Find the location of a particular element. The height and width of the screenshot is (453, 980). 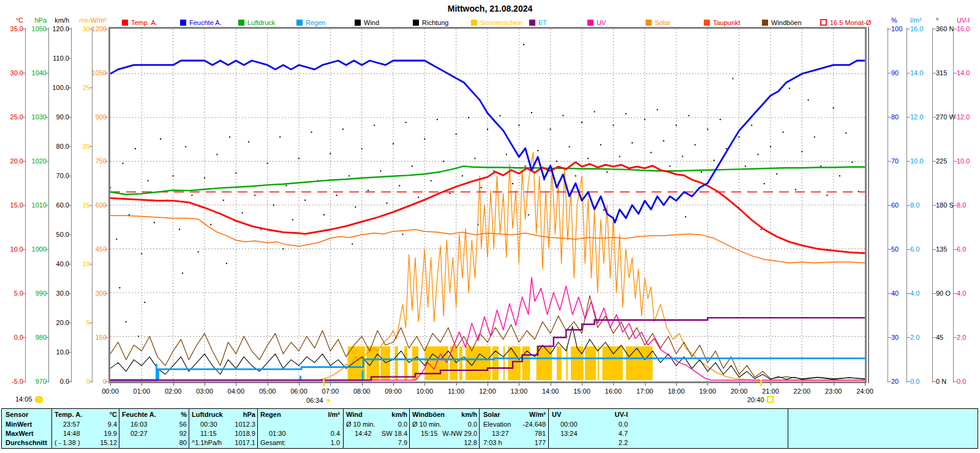

x-axis-label: 20:00 is located at coordinates (739, 391).